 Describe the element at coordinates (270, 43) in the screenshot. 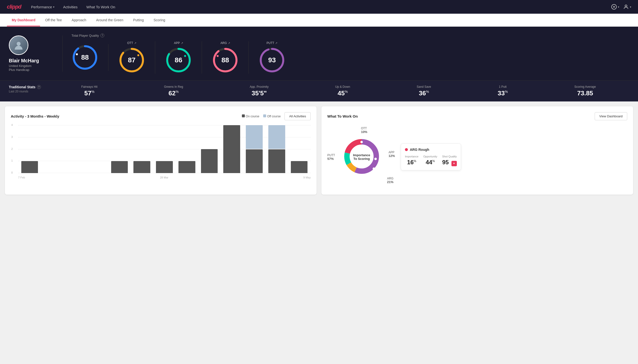

I see `gauge-putt-label: PUTT` at that location.